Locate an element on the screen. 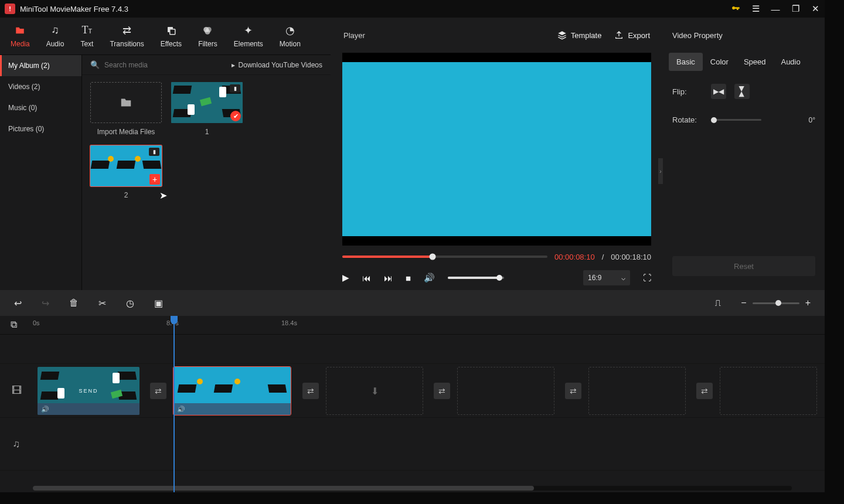 This screenshot has height=504, width=844. zoom-slider is located at coordinates (776, 304).